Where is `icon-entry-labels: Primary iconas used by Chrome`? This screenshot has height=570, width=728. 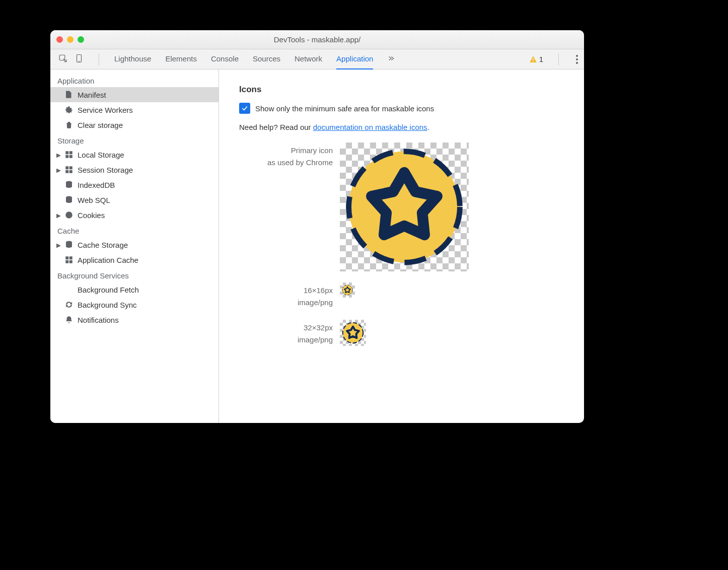
icon-entry-labels: Primary iconas used by Chrome is located at coordinates (289, 156).